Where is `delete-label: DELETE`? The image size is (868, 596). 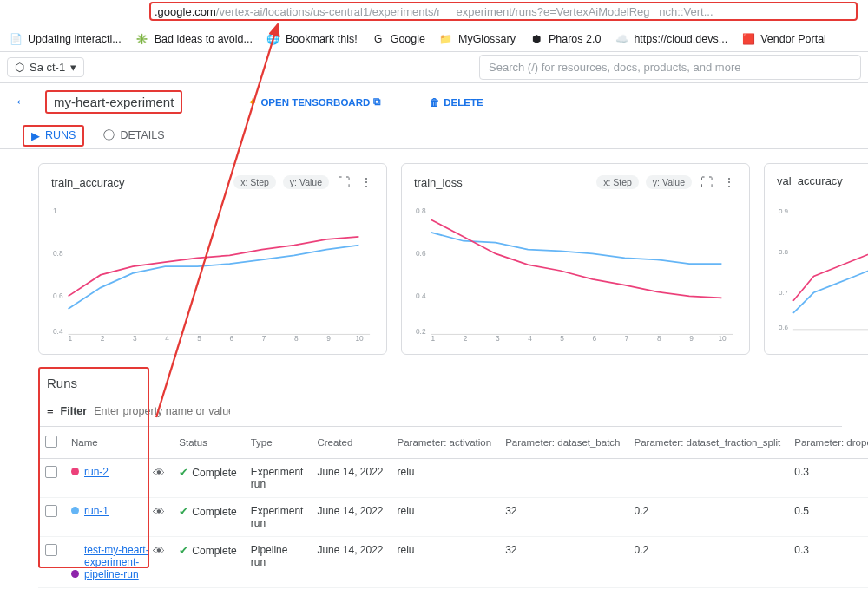
delete-label: DELETE is located at coordinates (464, 102).